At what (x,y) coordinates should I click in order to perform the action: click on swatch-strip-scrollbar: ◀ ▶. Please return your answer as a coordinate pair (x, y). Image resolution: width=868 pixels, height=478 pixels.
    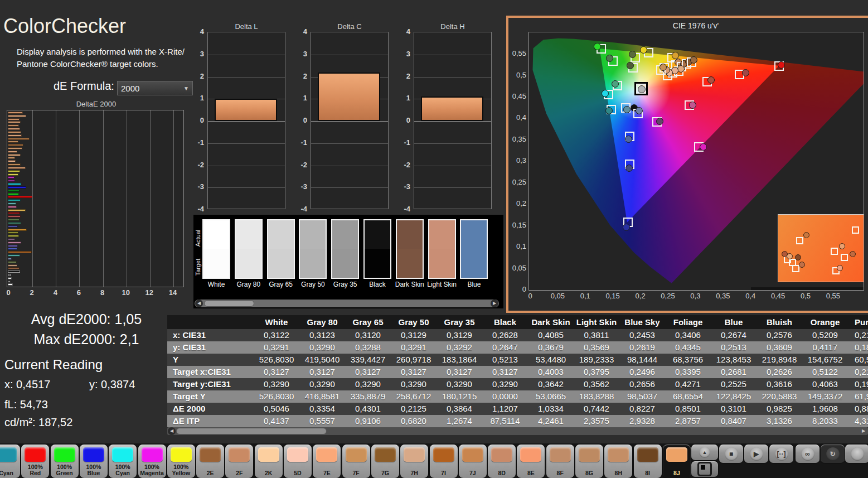
    Looking at the image, I should click on (347, 303).